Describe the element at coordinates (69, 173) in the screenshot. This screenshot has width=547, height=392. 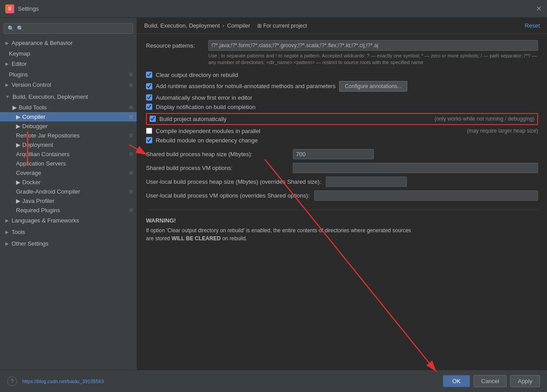
I see `sidebar-item-coverage: Coverage ⊞` at that location.